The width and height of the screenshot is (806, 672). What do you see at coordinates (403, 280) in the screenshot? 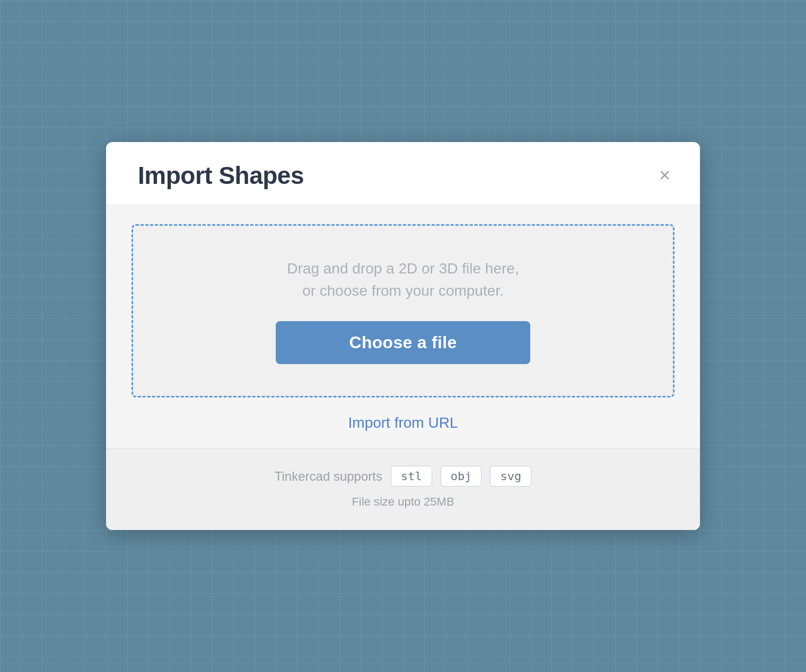
I see `drop-zone-instruction: Drag and drop a 2D or 3D file here, or c…` at bounding box center [403, 280].